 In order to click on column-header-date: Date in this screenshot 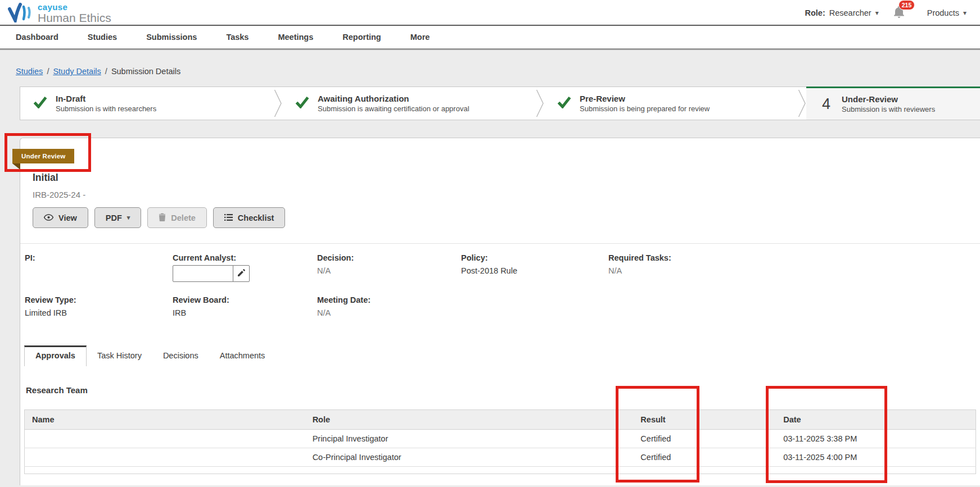, I will do `click(876, 420)`.